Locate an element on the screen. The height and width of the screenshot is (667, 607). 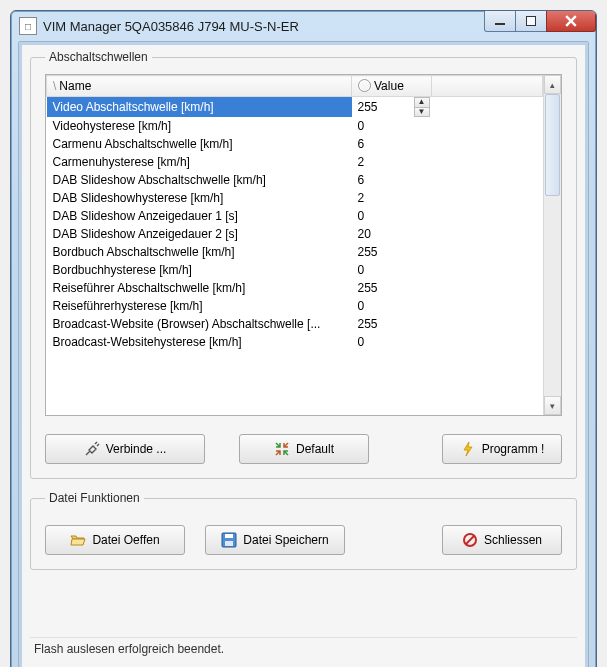
table-row: Video Abschaltschwelle [km/h]▲▼ is located at coordinates (295, 108).